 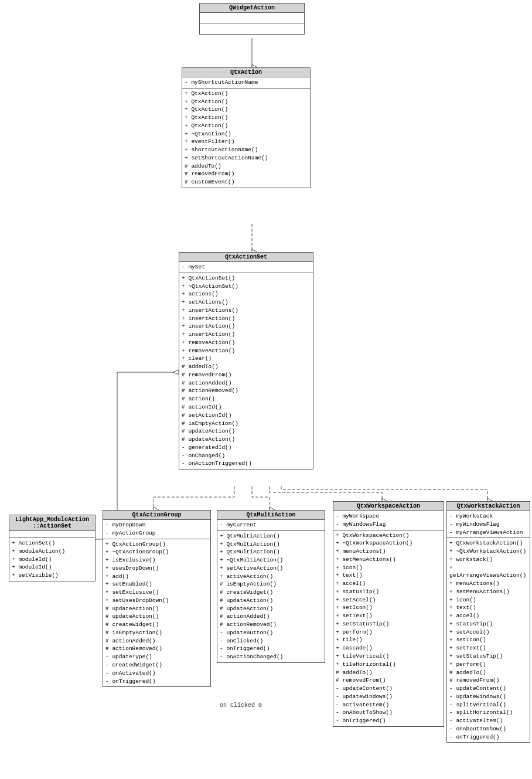 I want to click on box-qtxaction-title: QtxAction, so click(x=246, y=73).